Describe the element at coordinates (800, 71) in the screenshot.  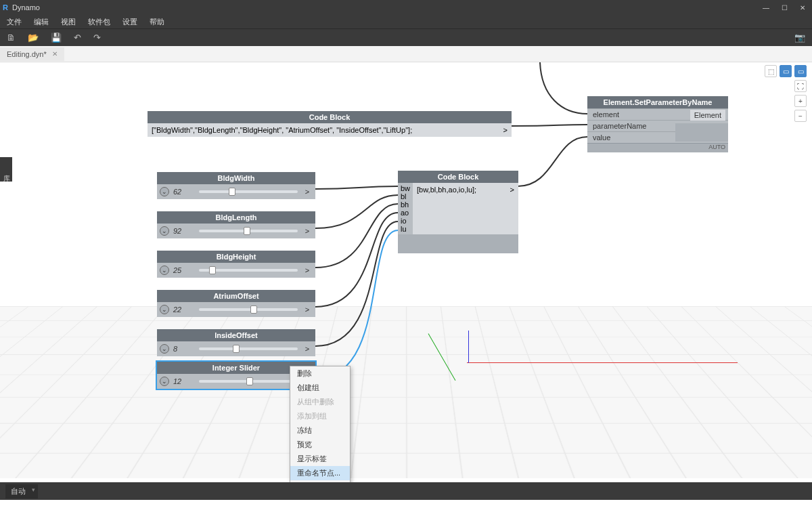
I see `combined-view-icon: ▭` at that location.